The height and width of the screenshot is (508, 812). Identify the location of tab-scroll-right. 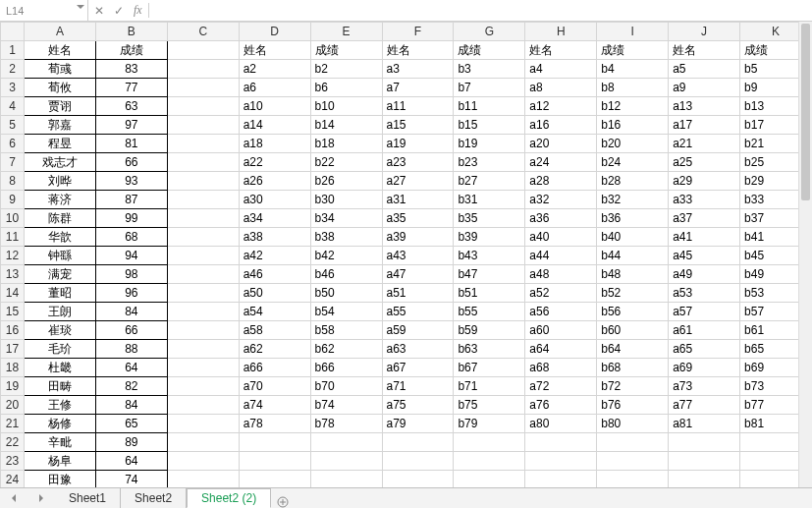
(41, 497).